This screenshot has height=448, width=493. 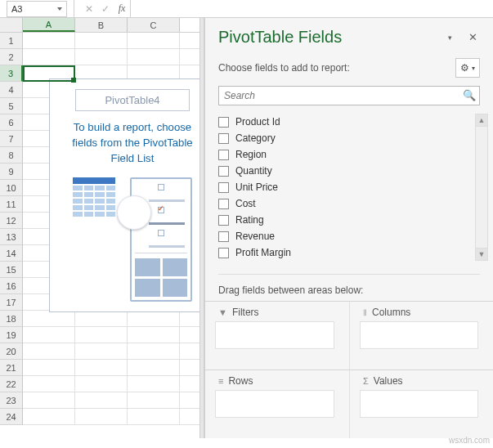 I want to click on row-header: 6, so click(x=11, y=123).